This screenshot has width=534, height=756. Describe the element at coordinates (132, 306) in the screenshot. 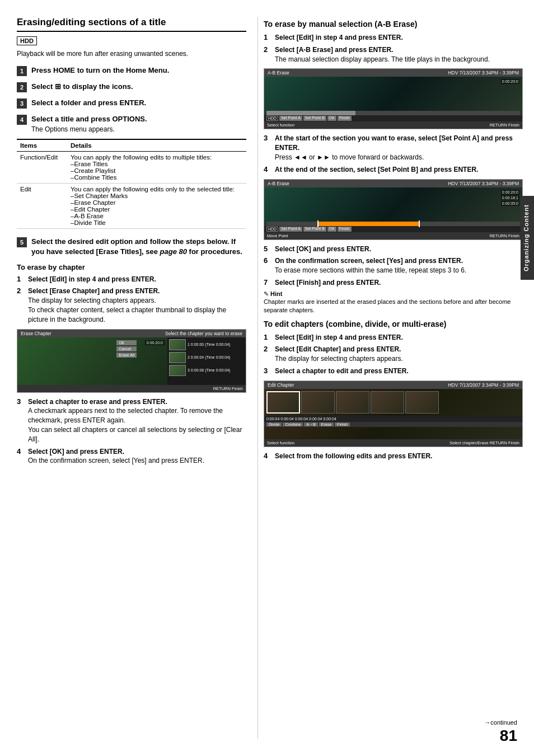

I see `erase-chapter-step-2: 2 Select [Erase Chapter] and press ENTER…` at that location.